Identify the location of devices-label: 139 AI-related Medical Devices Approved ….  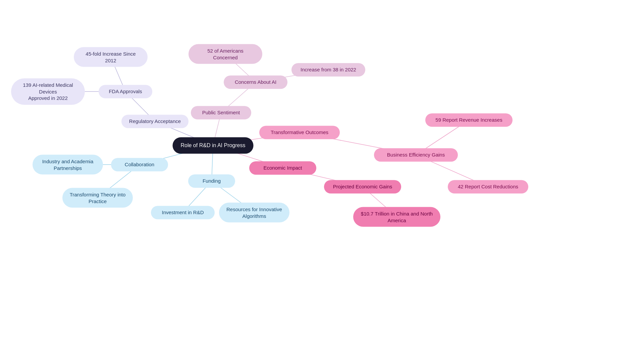
(48, 92).